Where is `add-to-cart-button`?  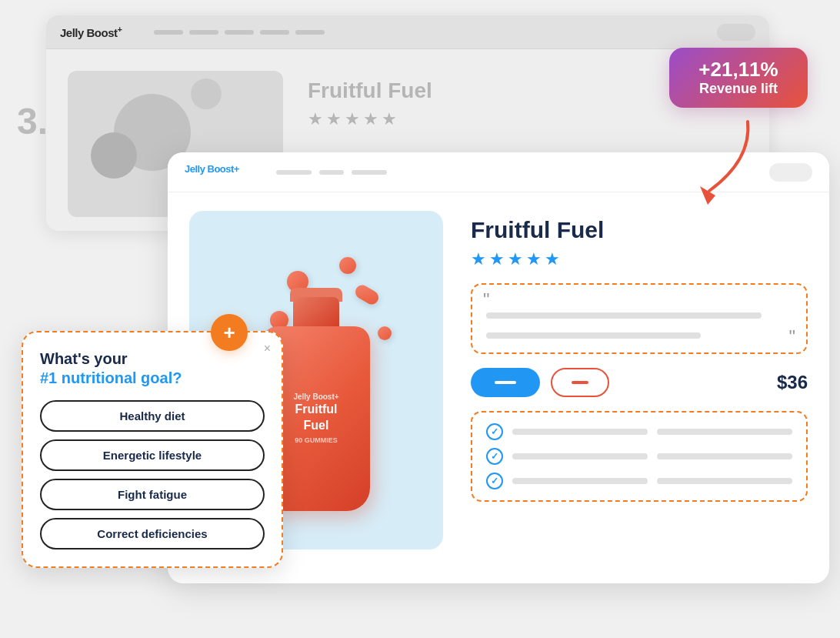
add-to-cart-button is located at coordinates (505, 382).